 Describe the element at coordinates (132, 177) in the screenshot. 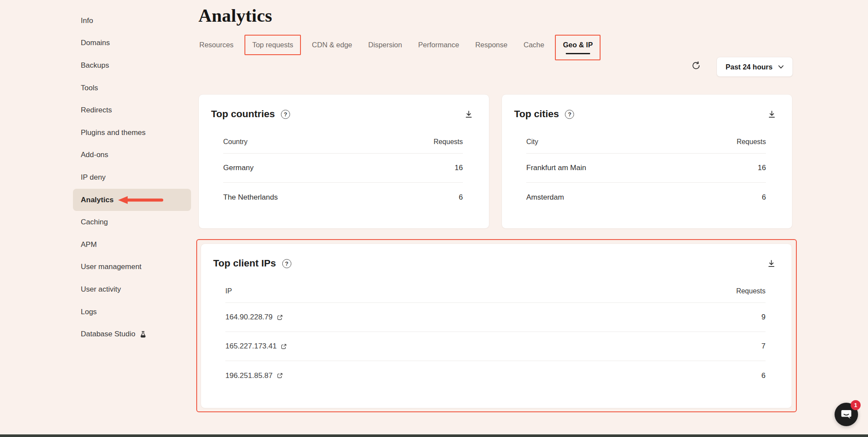

I see `sidebar: Info Domains Backups Tools Redirects Plu…` at that location.